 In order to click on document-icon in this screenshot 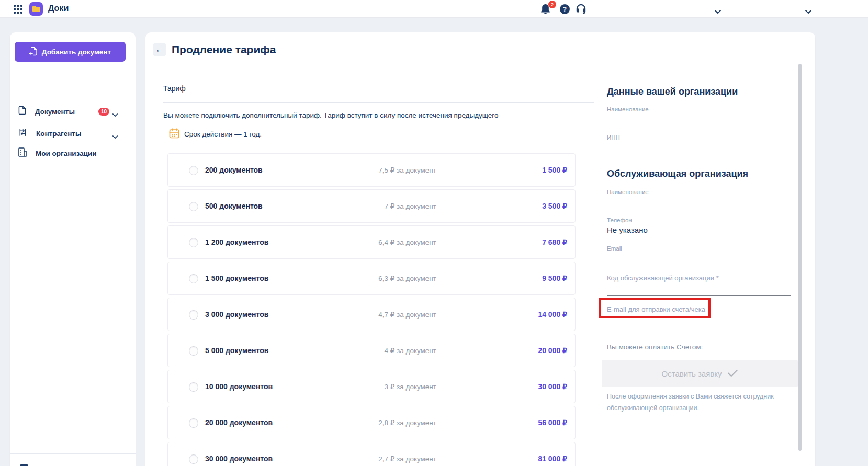, I will do `click(22, 111)`.